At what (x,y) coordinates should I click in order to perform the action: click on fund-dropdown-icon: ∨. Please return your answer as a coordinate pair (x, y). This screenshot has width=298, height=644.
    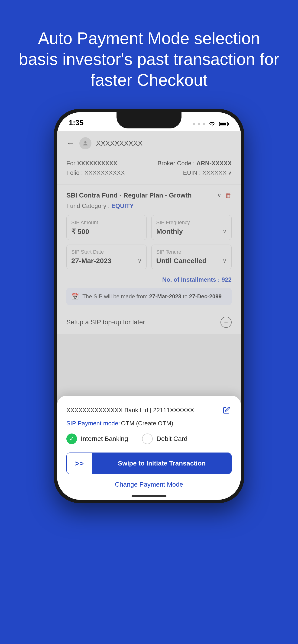
    Looking at the image, I should click on (219, 196).